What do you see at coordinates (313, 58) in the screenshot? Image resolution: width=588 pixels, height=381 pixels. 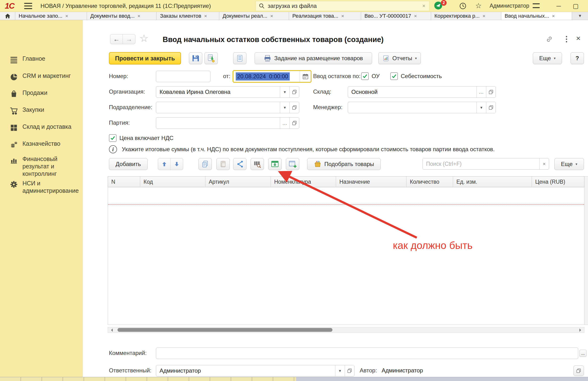 I see `placement-task-button: Задание на размещение товаров` at bounding box center [313, 58].